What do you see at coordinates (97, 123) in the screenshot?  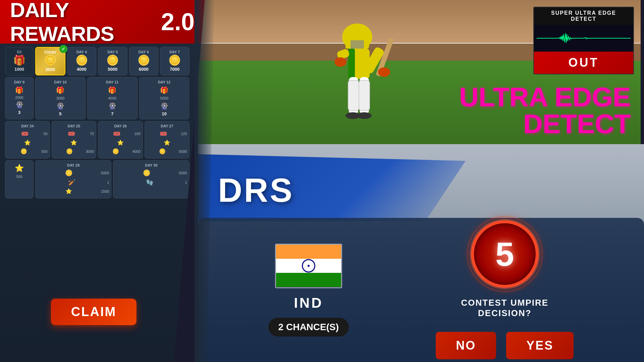 I see `days-container: D2 🎁 1000 ✓ TODAY 🪙 3000 DAY 4 🪙 4000 DA…` at bounding box center [97, 123].